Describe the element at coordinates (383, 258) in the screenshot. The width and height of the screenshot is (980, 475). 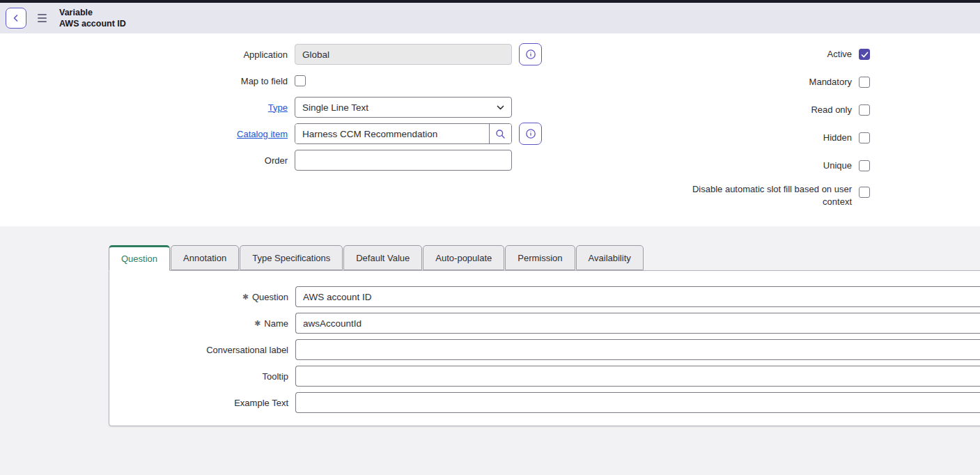
I see `tab-default-value: Default Value` at that location.